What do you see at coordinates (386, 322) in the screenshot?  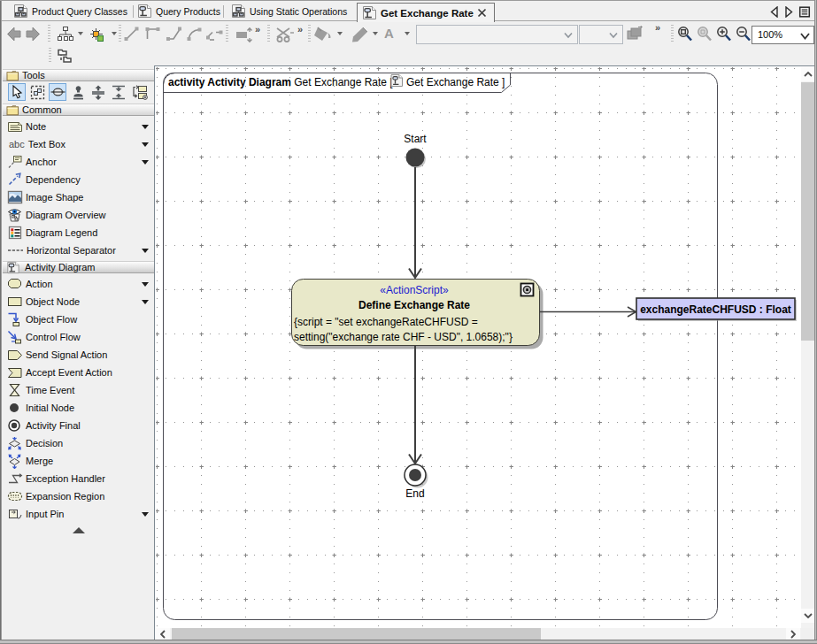 I see `svg-text:{script = "set exchangeRateCHF: {script = "set exchangeRateCHFUSD =` at bounding box center [386, 322].